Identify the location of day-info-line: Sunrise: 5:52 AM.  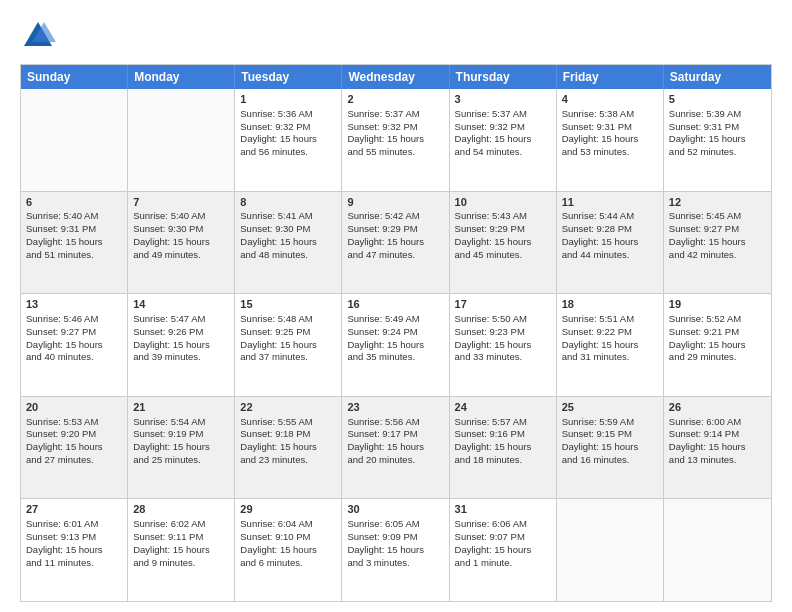
(718, 320).